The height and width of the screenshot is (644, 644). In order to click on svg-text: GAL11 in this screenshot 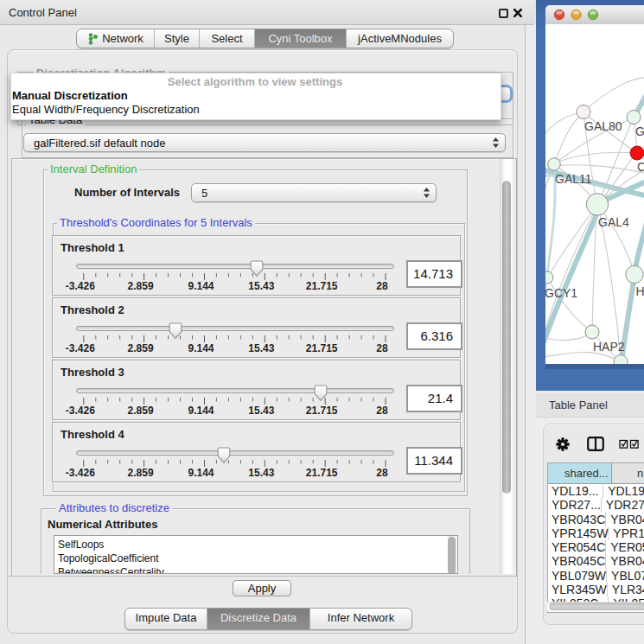, I will do `click(574, 179)`.